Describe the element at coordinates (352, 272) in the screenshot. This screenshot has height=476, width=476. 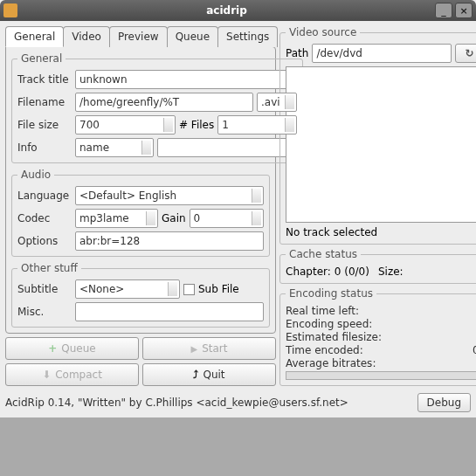
I see `chapter-value: 0 (0/0)` at that location.